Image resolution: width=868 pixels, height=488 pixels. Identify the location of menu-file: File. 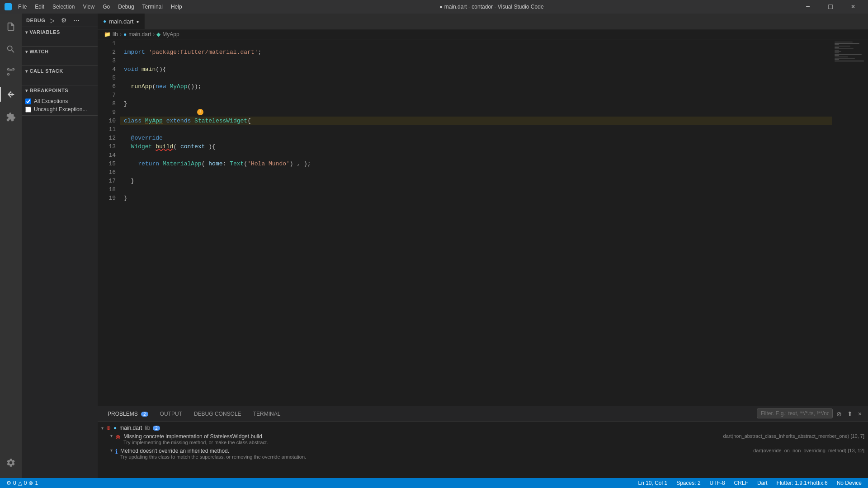
(23, 7).